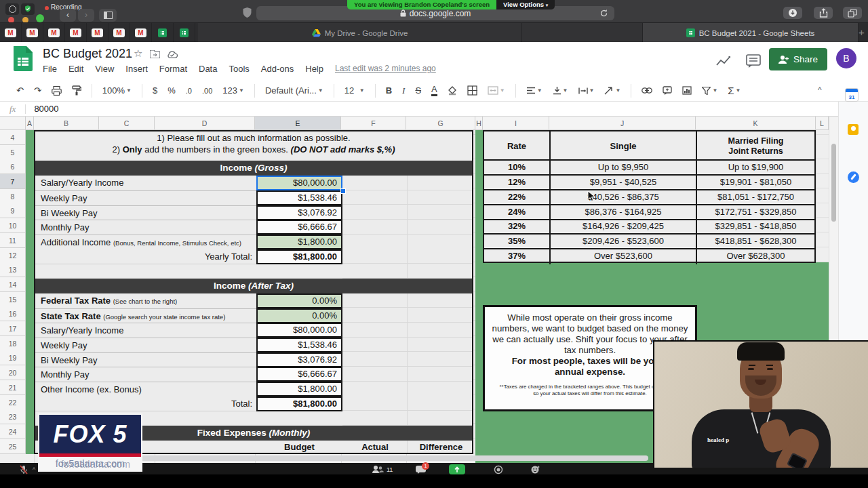  I want to click on menu-view: View, so click(104, 69).